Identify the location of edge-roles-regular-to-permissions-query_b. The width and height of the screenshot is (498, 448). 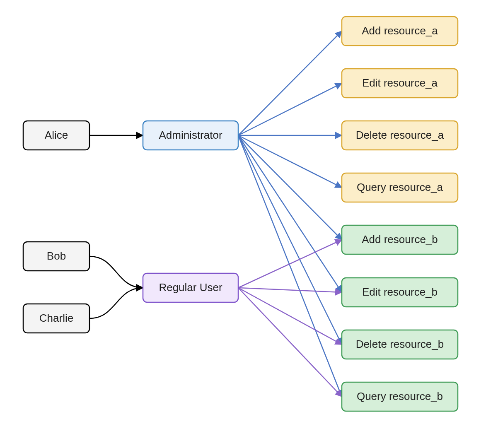
(290, 342).